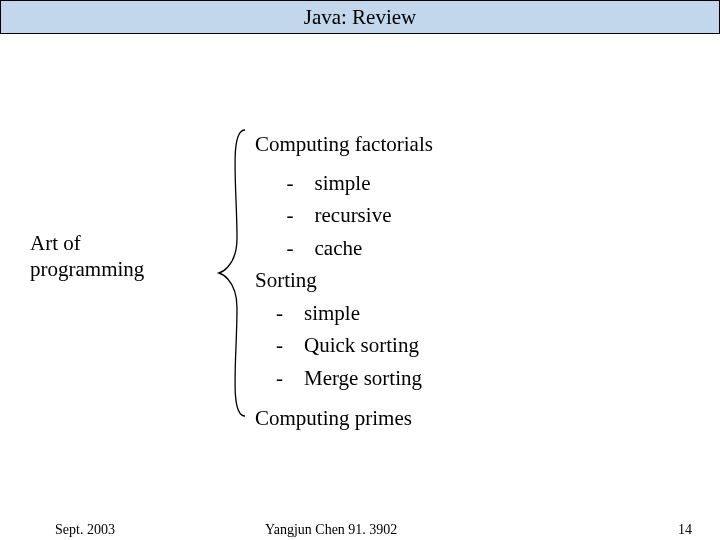  I want to click on heading-primes: Computing primes, so click(344, 418).